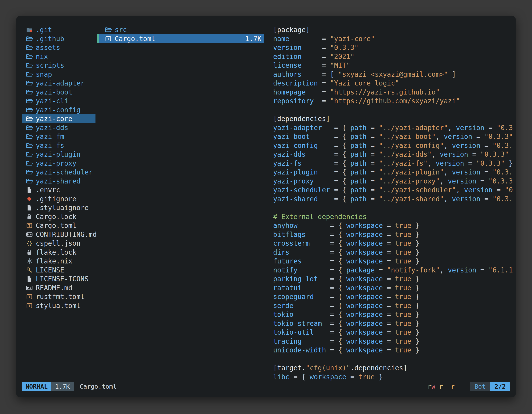 The height and width of the screenshot is (414, 532). Describe the element at coordinates (59, 128) in the screenshot. I see `dir-row: yazi-dds` at that location.